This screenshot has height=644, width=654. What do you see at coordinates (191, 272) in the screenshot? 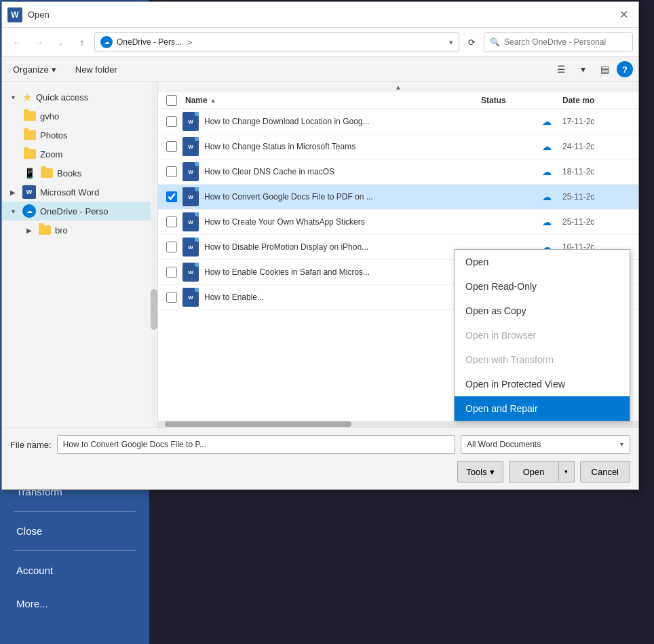
I see `word-doc-icon-6: W` at bounding box center [191, 272].